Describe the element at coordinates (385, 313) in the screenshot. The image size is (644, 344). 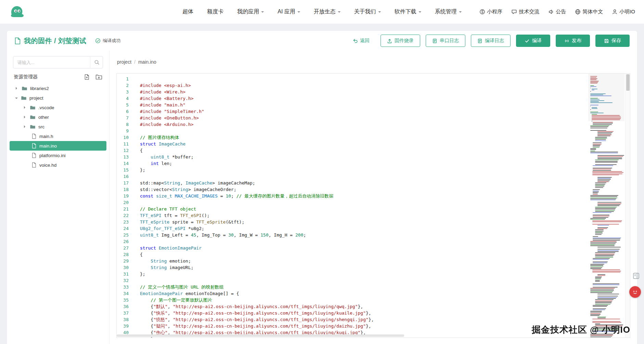
I see `code-line: {"快乐", "http://esp-ai2.oss-cn-beijing.al…` at that location.